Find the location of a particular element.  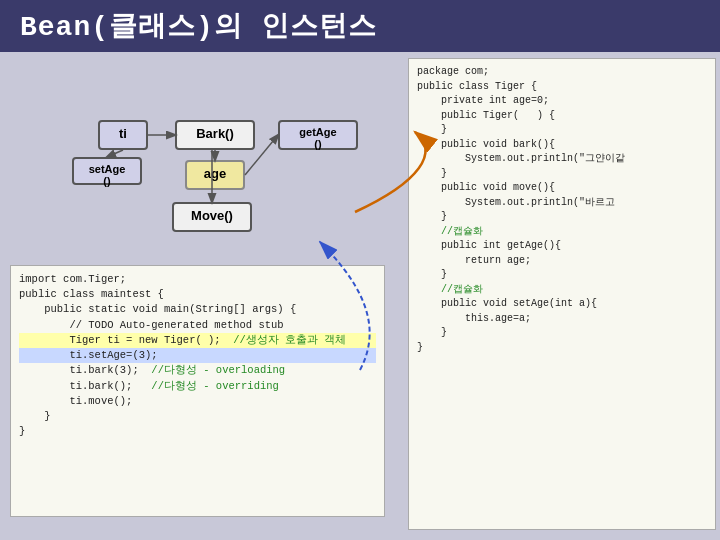

rc-24: } is located at coordinates (562, 348).